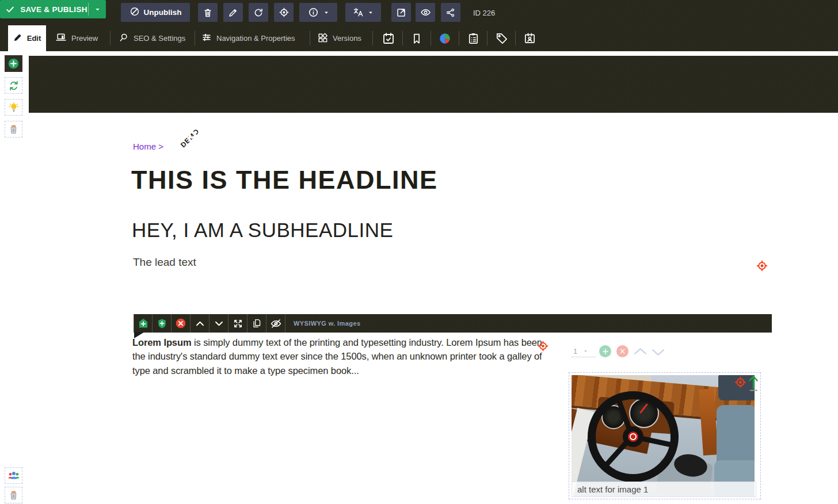 The width and height of the screenshot is (838, 504). I want to click on locate-in-tree-button, so click(284, 13).